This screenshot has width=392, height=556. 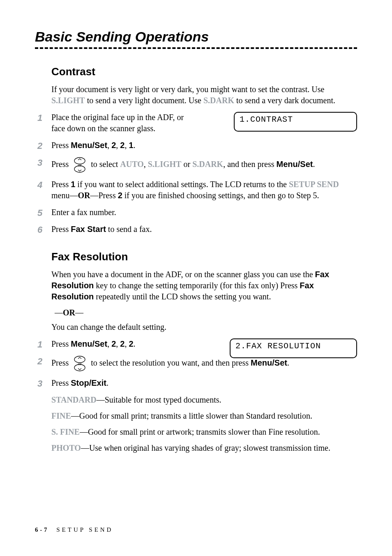 What do you see at coordinates (196, 37) in the screenshot?
I see `section-title: Basic Sending Operations` at bounding box center [196, 37].